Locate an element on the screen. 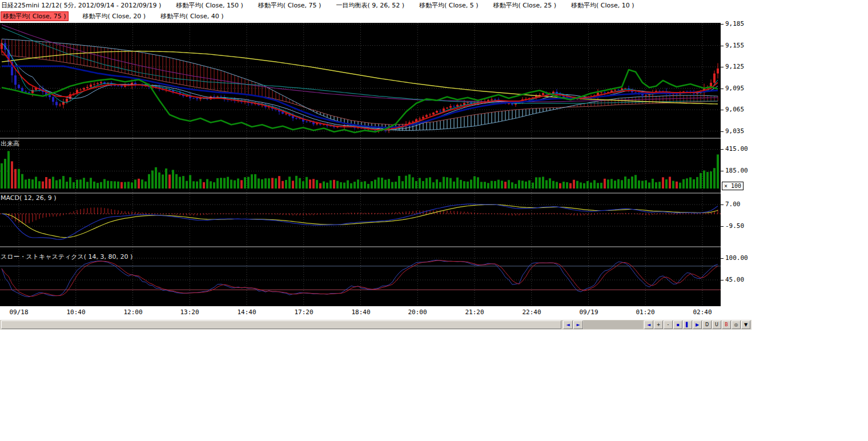  indicator-header: 日経225mini 12/12( 5分, 2012/09/14 - 2012/0… is located at coordinates (360, 11).